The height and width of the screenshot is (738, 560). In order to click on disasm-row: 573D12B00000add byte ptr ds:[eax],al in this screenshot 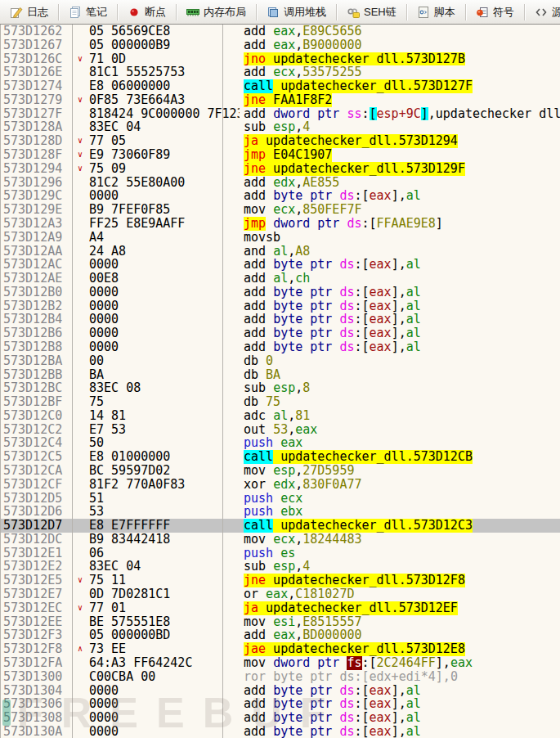, I will do `click(280, 293)`.